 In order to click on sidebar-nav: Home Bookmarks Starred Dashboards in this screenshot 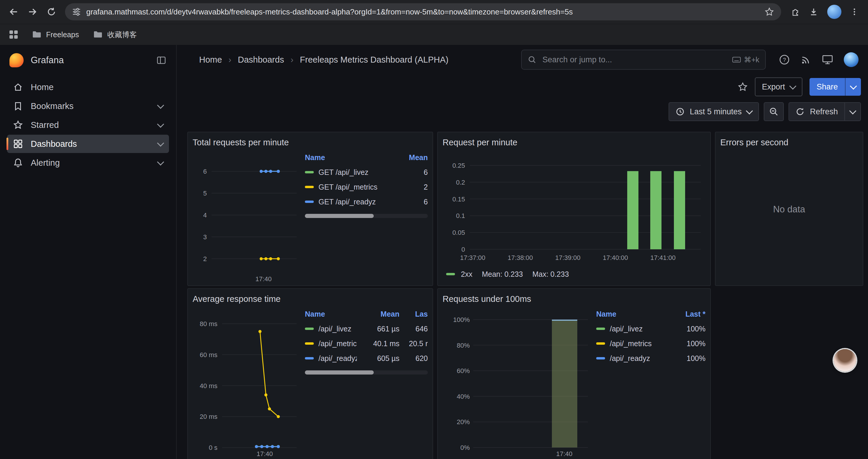, I will do `click(88, 125)`.